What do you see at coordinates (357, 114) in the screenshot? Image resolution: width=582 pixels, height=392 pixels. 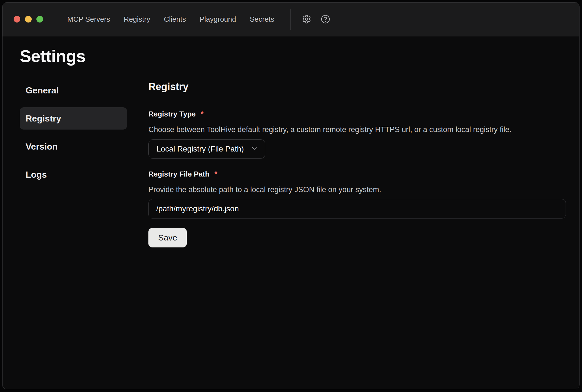 I see `registry-type-label: Registry Type *` at bounding box center [357, 114].